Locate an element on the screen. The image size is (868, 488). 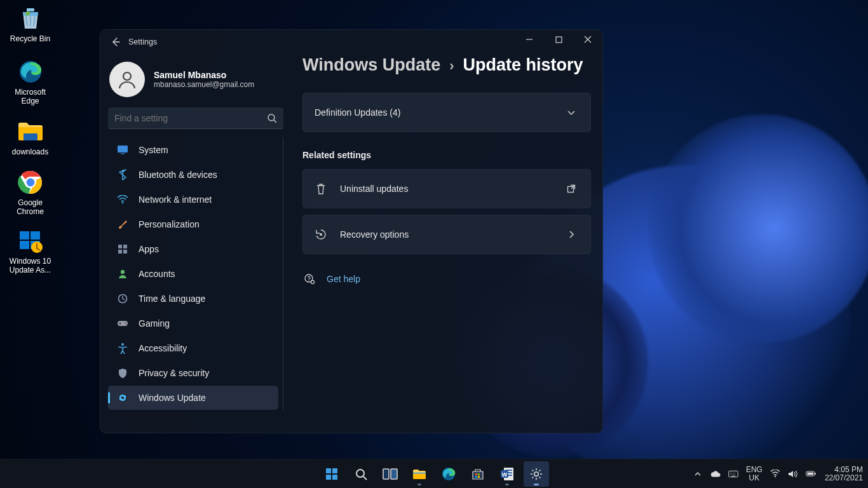
profile: Samuel Mbanaso mbanaso.samuel@gmail.com is located at coordinates (196, 82).